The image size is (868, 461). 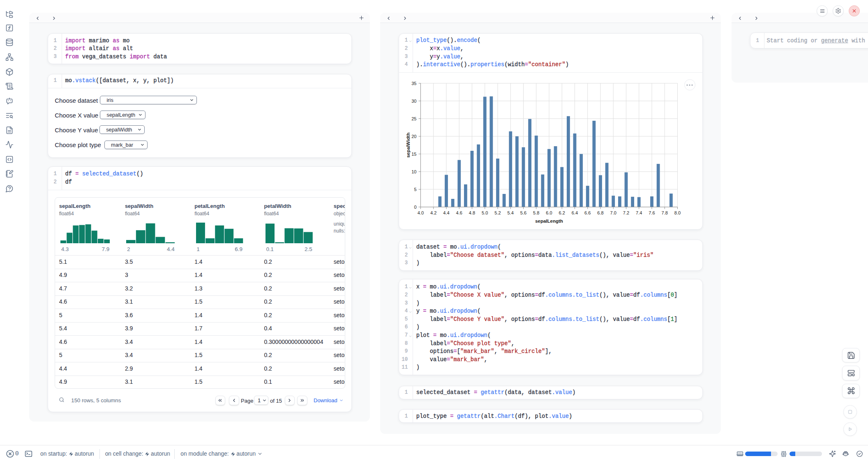 I want to click on svg-text: 6.0, so click(x=549, y=213).